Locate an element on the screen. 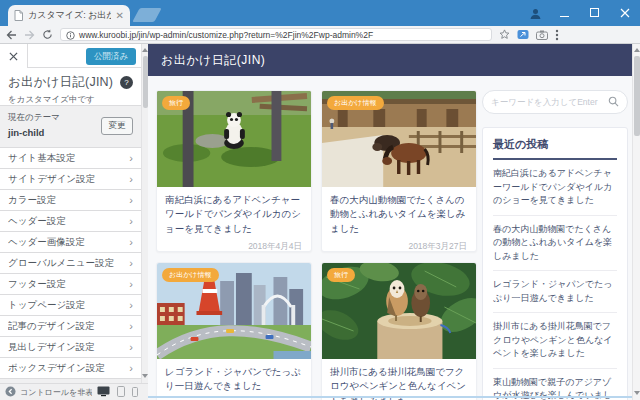  tab-title: カスタマイズ: お出かけ日記(JIN) is located at coordinates (70, 16).